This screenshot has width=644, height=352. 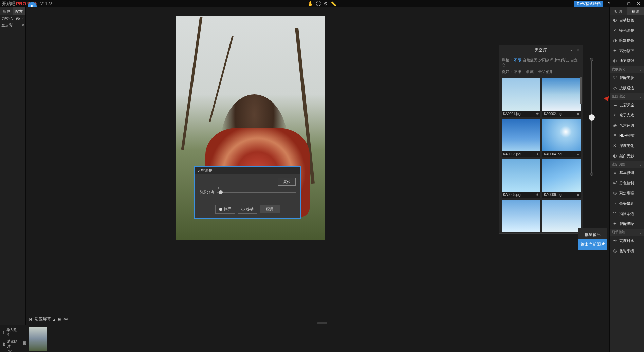 I want to click on section-advanced: 进阶调整⌄, so click(x=627, y=164).